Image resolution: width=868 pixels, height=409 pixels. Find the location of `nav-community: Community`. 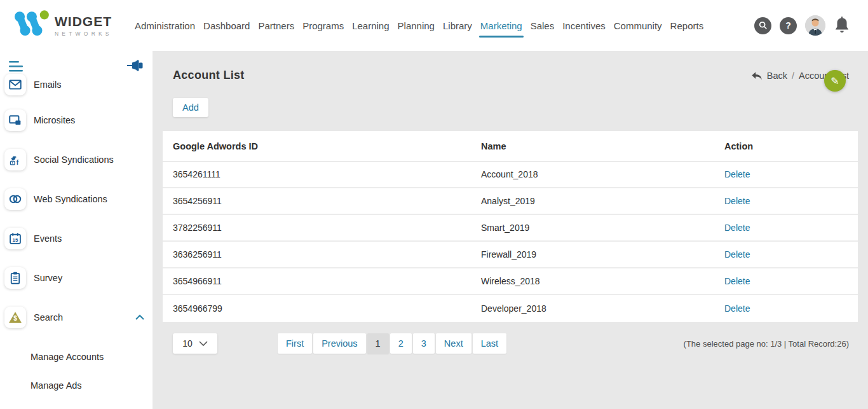

nav-community: Community is located at coordinates (638, 25).